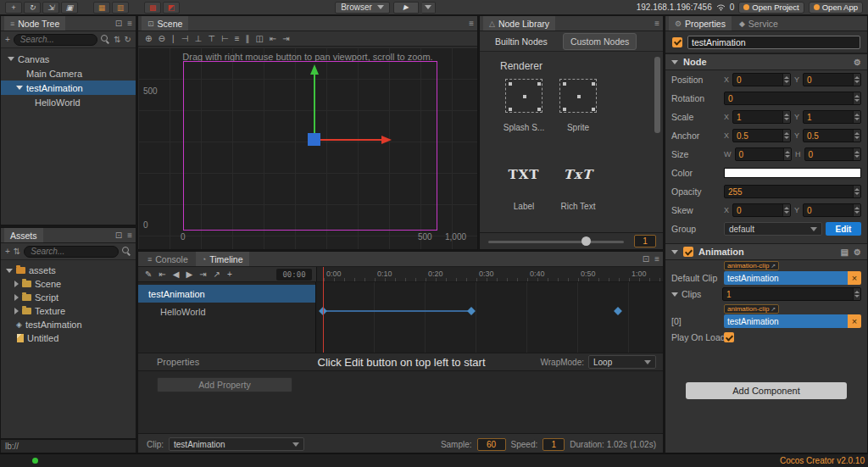 This screenshot has height=467, width=868. What do you see at coordinates (645, 241) in the screenshot?
I see `slider-value: 1` at bounding box center [645, 241].